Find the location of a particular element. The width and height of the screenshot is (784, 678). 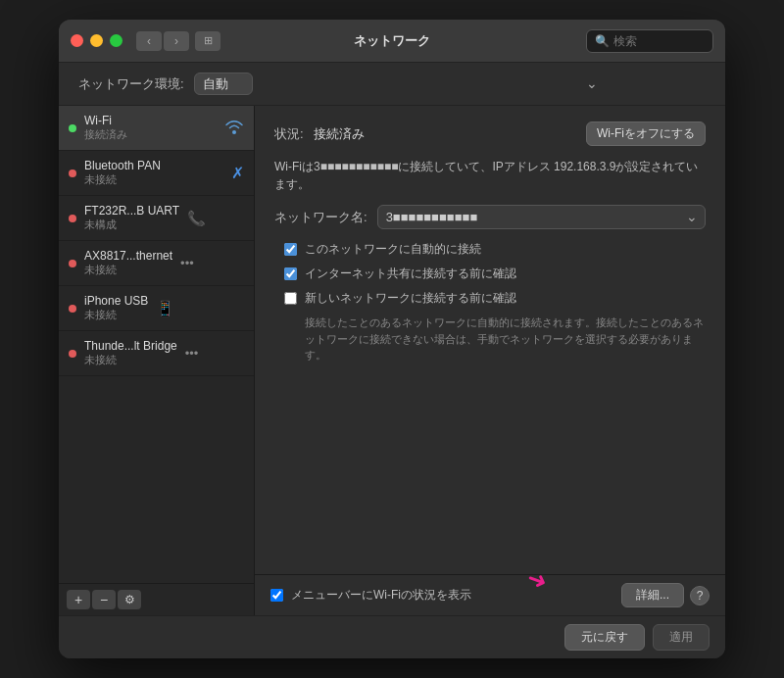

env-select: 自動 is located at coordinates (223, 84).